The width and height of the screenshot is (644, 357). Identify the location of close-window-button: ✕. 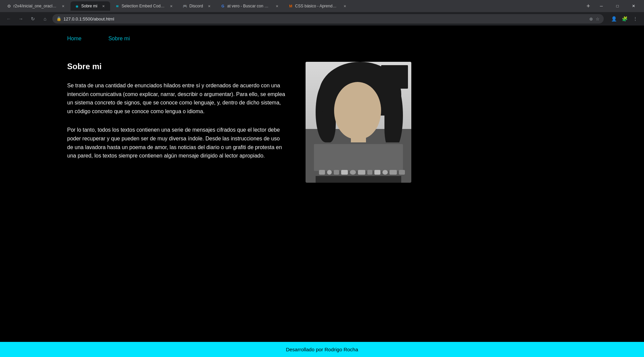
(634, 6).